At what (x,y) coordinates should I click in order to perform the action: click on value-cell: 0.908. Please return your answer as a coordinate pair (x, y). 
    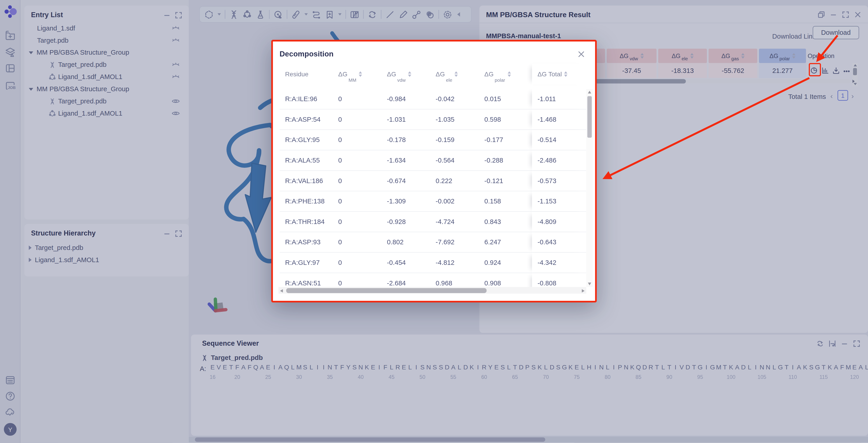
    Looking at the image, I should click on (505, 280).